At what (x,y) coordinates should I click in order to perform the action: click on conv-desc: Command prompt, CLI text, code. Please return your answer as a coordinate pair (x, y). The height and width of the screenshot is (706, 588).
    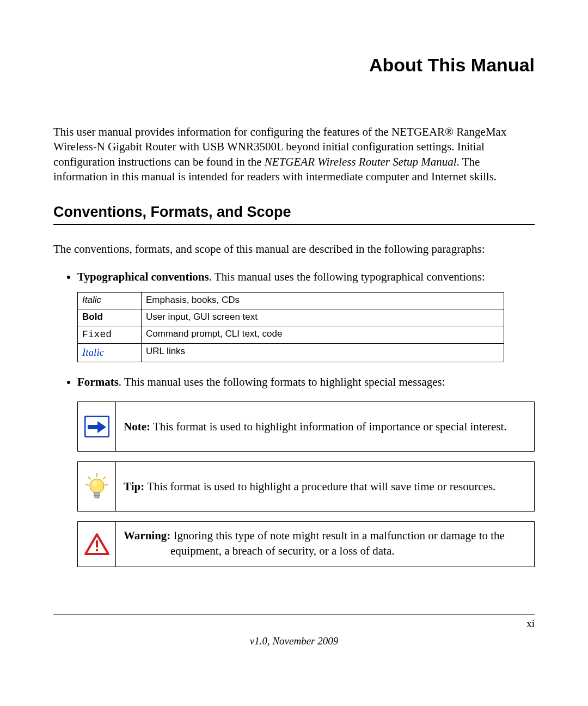
    Looking at the image, I should click on (323, 334).